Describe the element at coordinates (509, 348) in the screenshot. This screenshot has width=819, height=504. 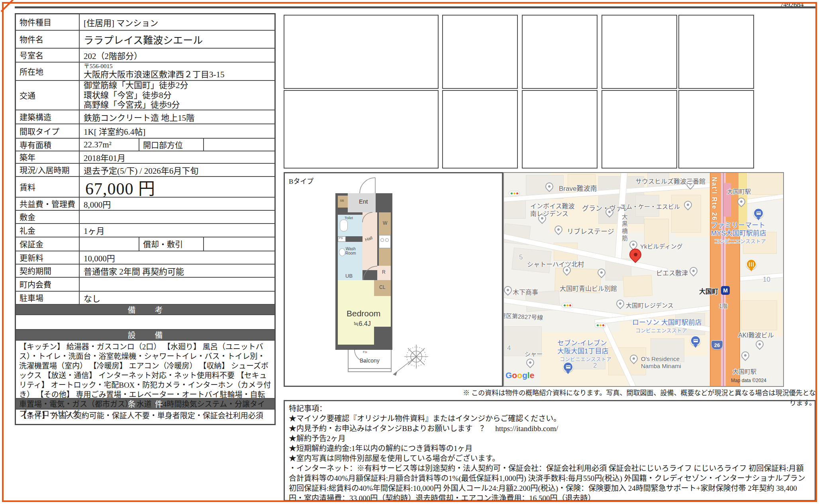
I see `map-label: 4` at that location.